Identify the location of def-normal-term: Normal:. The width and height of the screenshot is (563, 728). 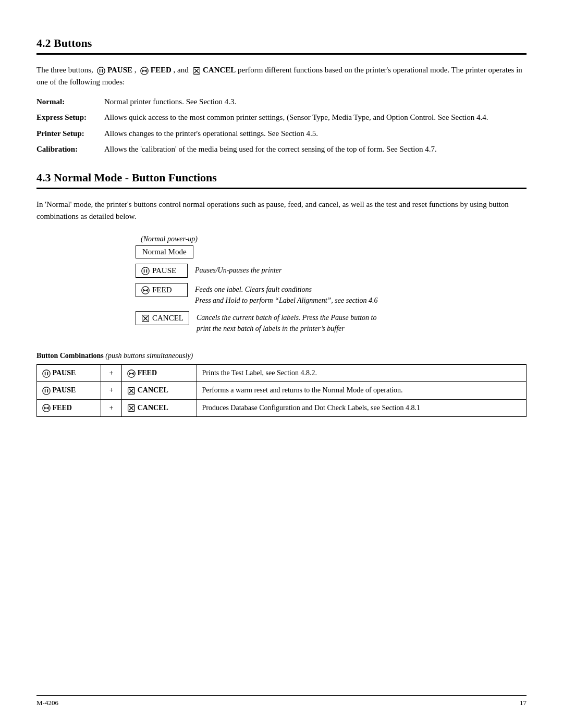
(70, 102).